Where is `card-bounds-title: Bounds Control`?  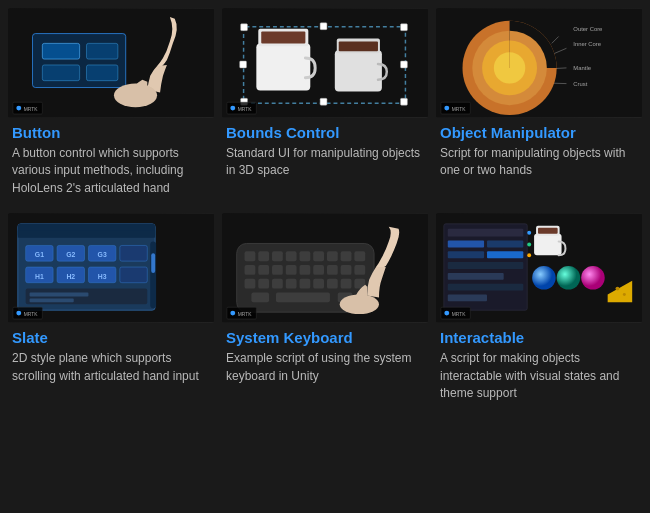
card-bounds-title: Bounds Control is located at coordinates (325, 132).